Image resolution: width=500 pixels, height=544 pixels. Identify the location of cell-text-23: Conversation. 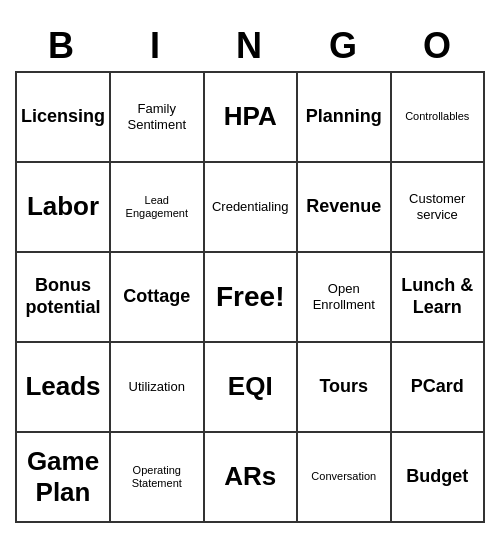
(344, 476).